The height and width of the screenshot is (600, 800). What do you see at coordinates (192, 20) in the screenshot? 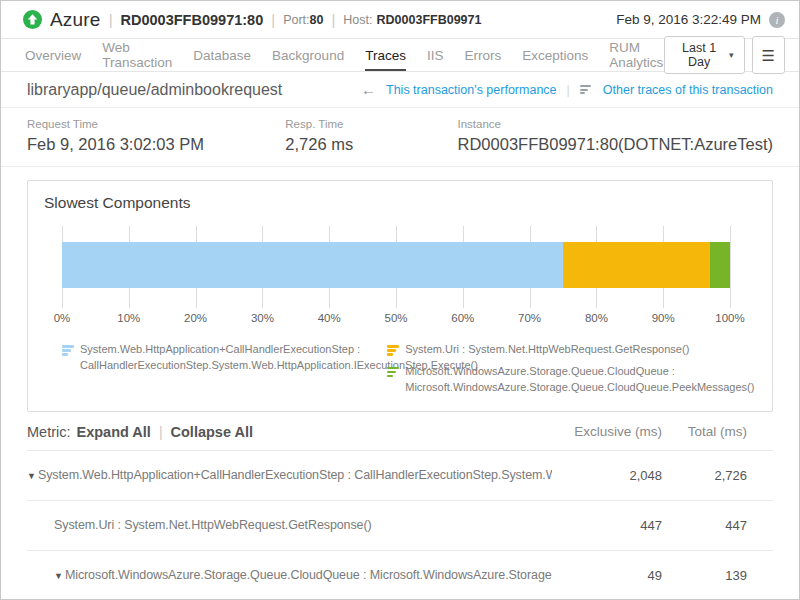
I see `monitor-name: RD0003FFB09971:80` at bounding box center [192, 20].